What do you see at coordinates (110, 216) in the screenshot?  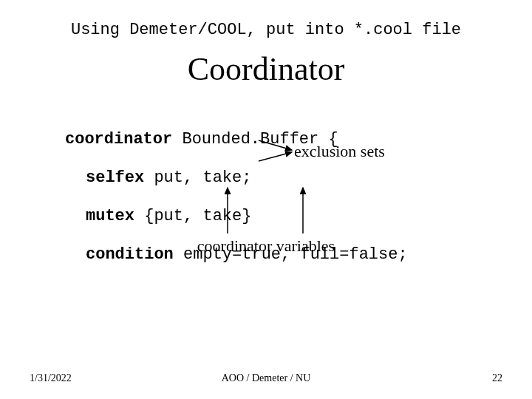 I see `kw-mutex: mutex` at bounding box center [110, 216].